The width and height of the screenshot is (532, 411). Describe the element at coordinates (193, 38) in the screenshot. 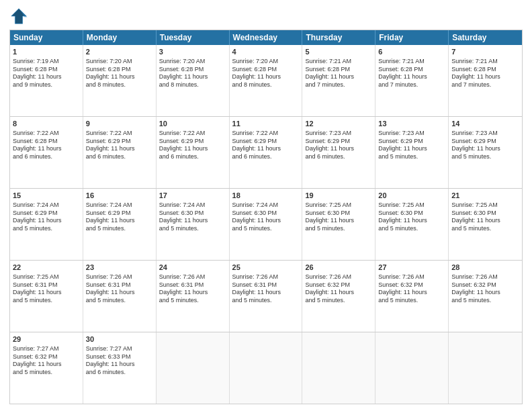

I see `header-day-tuesday: Tuesday` at that location.